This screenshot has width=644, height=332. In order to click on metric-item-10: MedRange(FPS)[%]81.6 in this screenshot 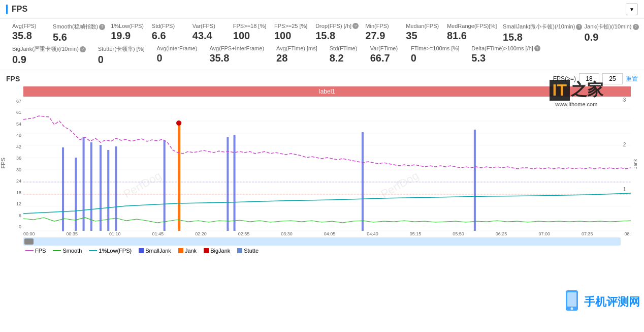, I will do `click(469, 33)`.